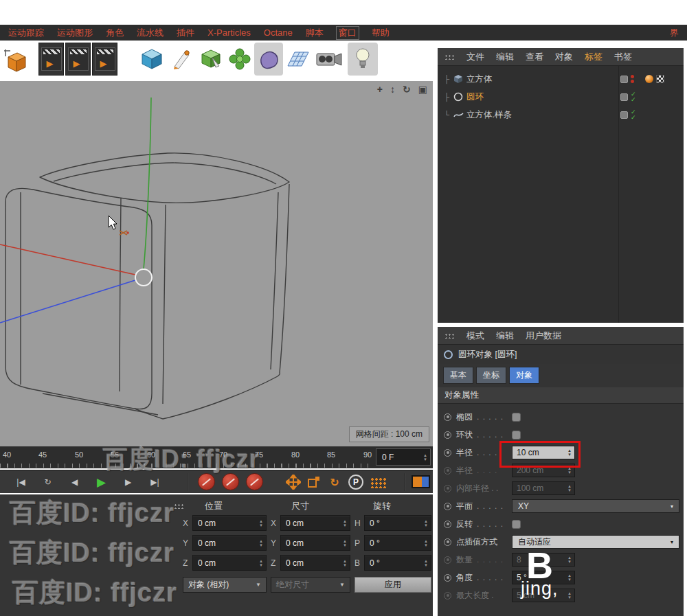  What do you see at coordinates (491, 375) in the screenshot?
I see `tab-coordinates: 坐标` at bounding box center [491, 375].